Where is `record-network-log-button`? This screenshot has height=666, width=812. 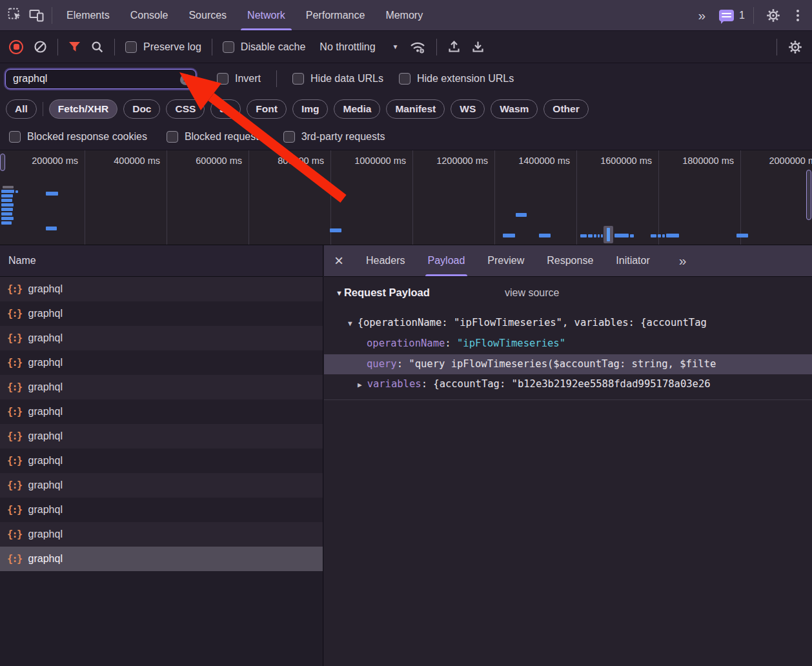 record-network-log-button is located at coordinates (16, 47).